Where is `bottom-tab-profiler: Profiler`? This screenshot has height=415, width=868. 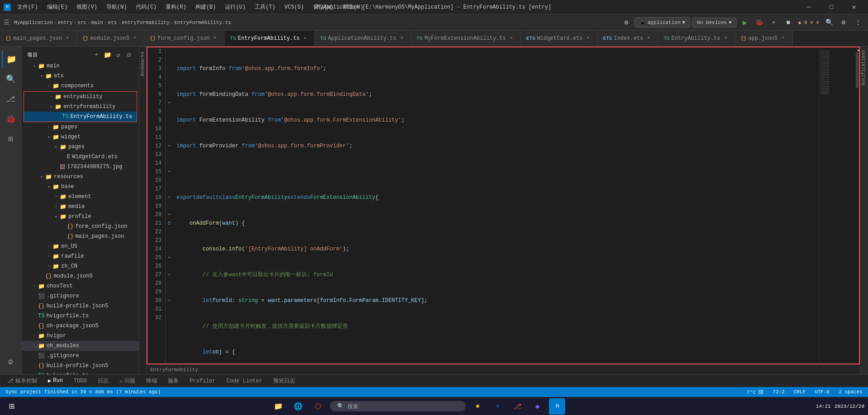 bottom-tab-profiler: Profiler is located at coordinates (203, 381).